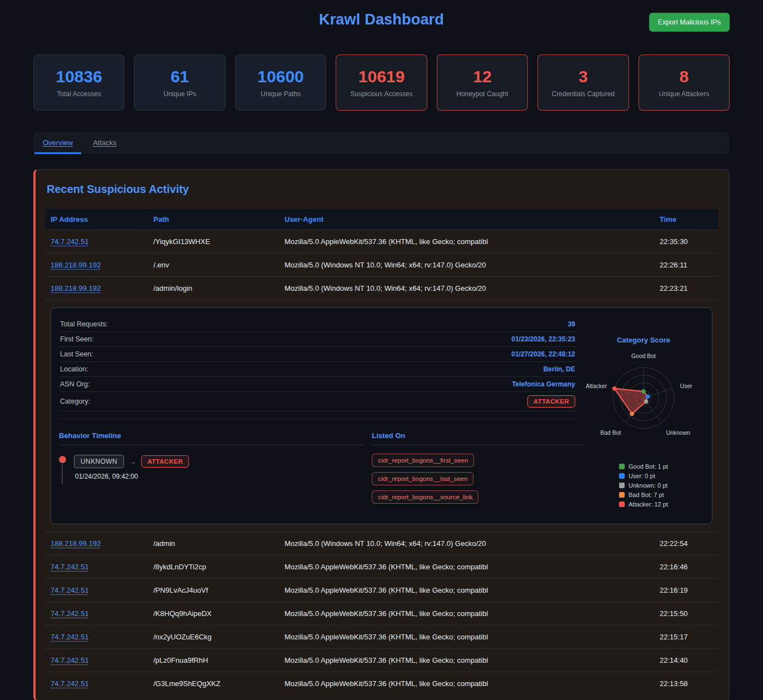  Describe the element at coordinates (213, 661) in the screenshot. I see `path-cell: /pLz0Fnua9fRhH` at that location.